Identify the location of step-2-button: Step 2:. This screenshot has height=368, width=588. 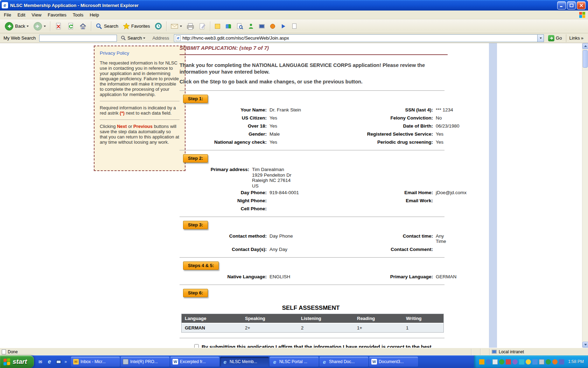
(195, 158).